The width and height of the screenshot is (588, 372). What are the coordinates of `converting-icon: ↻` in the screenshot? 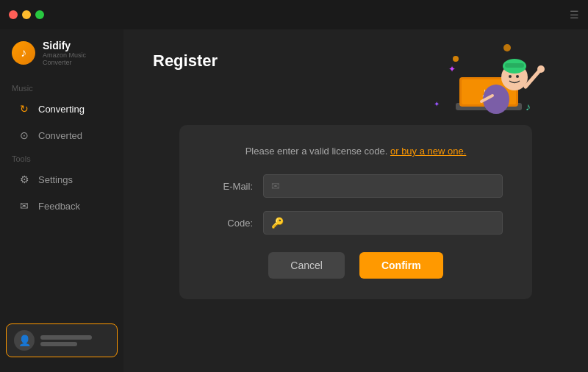 It's located at (24, 109).